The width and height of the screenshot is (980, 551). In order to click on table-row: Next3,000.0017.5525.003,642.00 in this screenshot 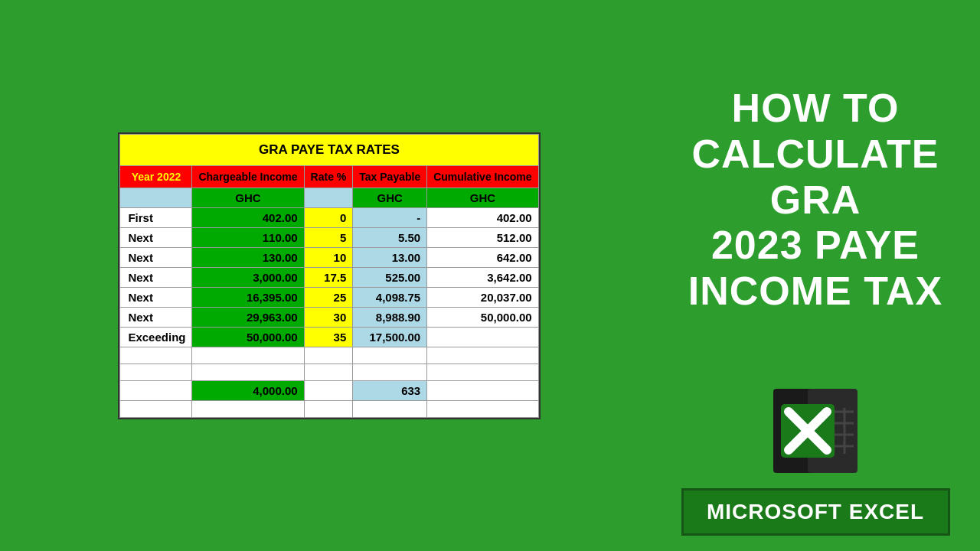, I will do `click(329, 277)`.